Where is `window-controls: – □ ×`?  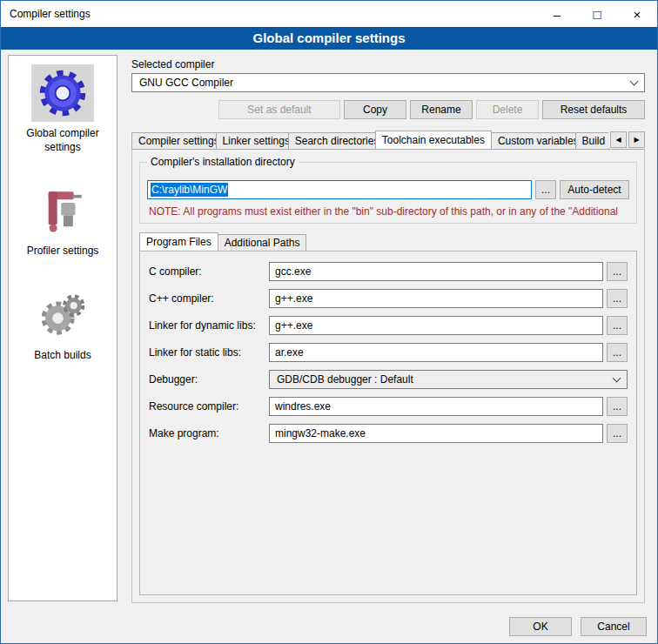
window-controls: – □ × is located at coordinates (597, 14).